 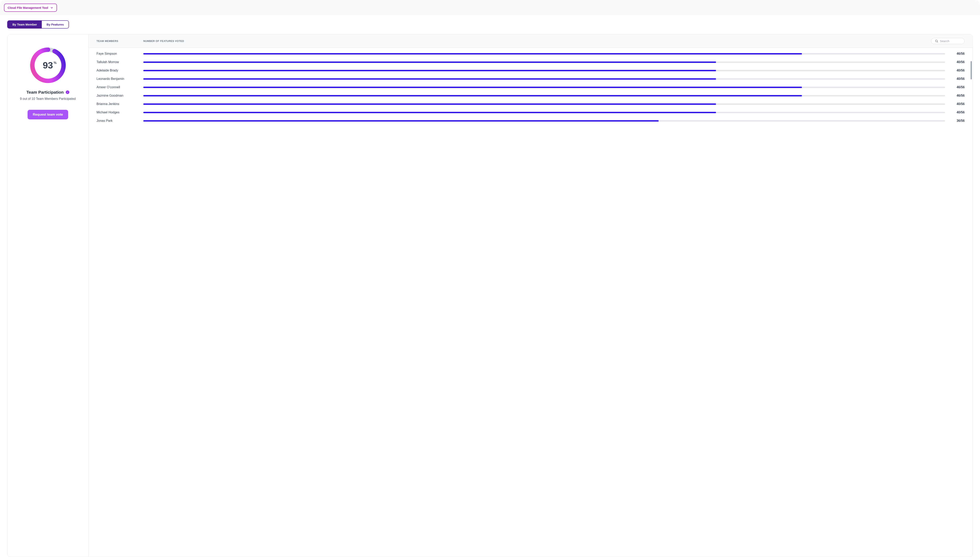 I want to click on donut-center: 93 %, so click(x=48, y=65).